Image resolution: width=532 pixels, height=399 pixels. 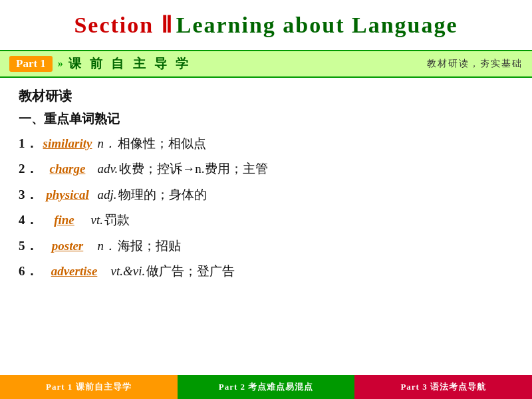 I want to click on vocab-word-2: charge, so click(x=68, y=169).